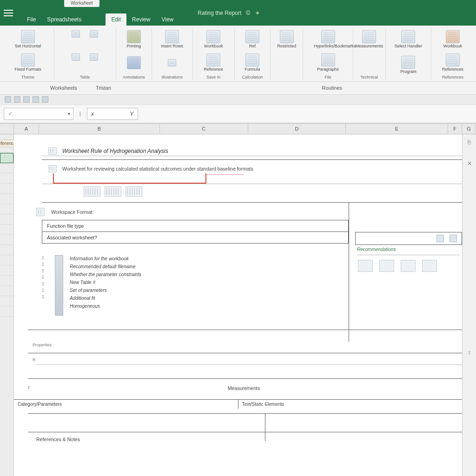  Describe the element at coordinates (105, 274) in the screenshot. I see `list-item: Whether the parameter constraints` at that location.